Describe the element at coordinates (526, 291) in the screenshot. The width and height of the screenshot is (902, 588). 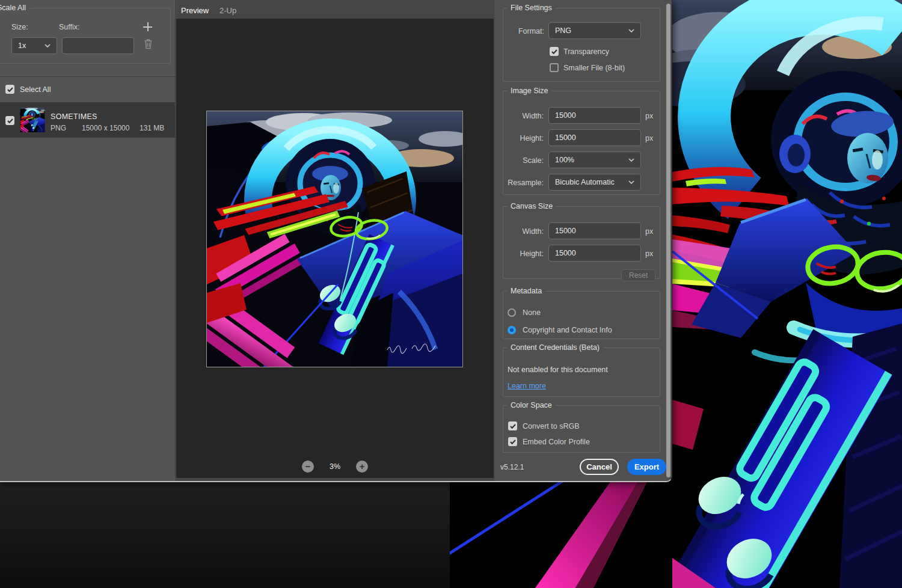
I see `metadata-title: Metadata` at that location.